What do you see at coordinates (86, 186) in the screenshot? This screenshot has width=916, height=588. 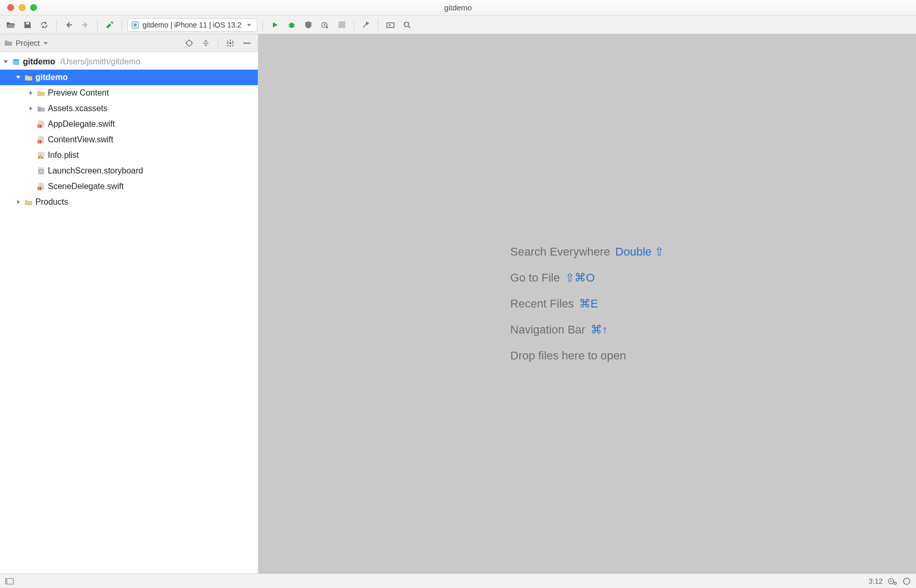 I see `tree-item-label: SceneDelegate.swift` at bounding box center [86, 186].